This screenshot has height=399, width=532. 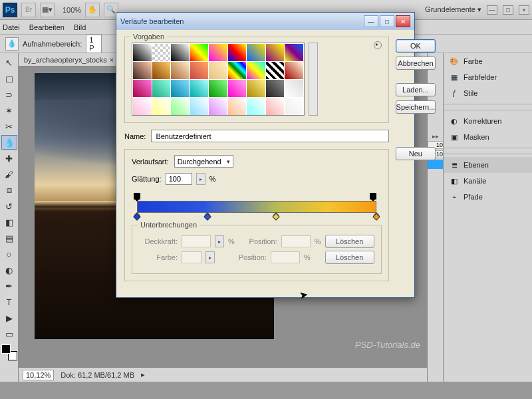 I want to click on eyedropper-icon: 💧, so click(x=12, y=44).